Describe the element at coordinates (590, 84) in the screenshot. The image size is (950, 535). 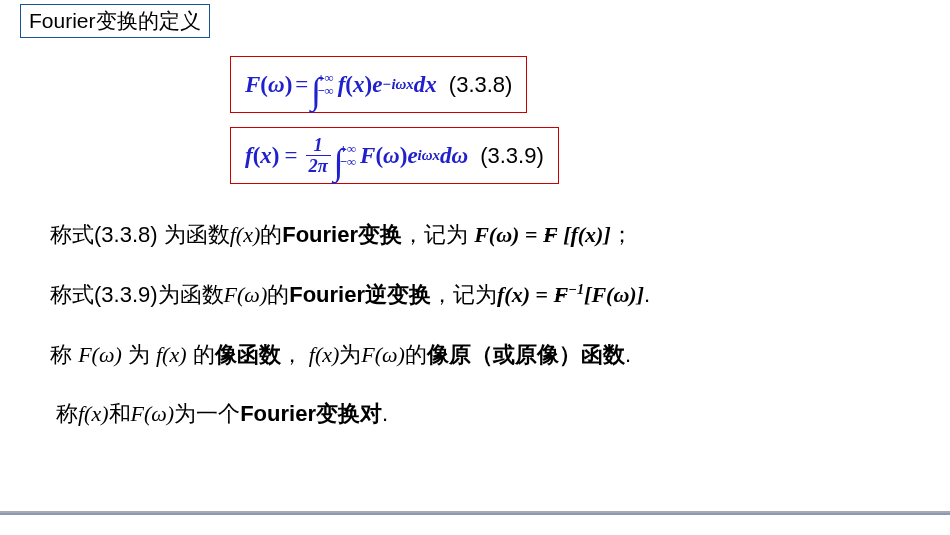
I see `formula-row-1: F(ω) = ∫+∞−∞ f(x)e−iωxdx (3.3.8)` at that location.